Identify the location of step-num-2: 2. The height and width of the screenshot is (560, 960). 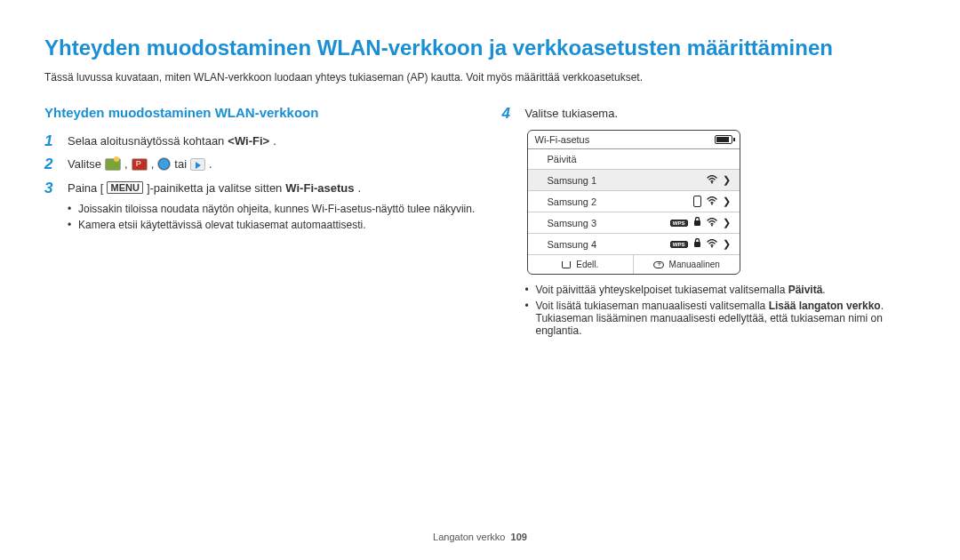
(52, 164).